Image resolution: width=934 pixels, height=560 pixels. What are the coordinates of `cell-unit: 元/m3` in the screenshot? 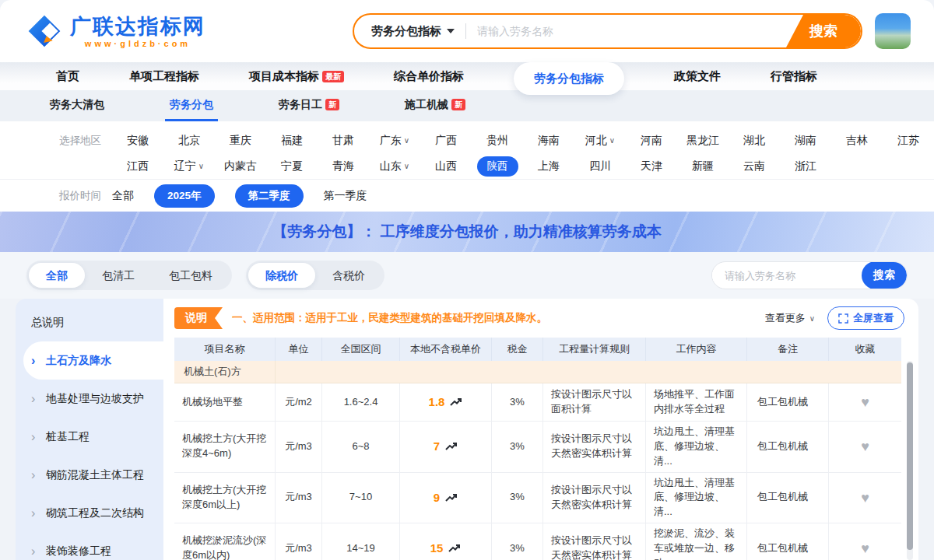 It's located at (299, 541).